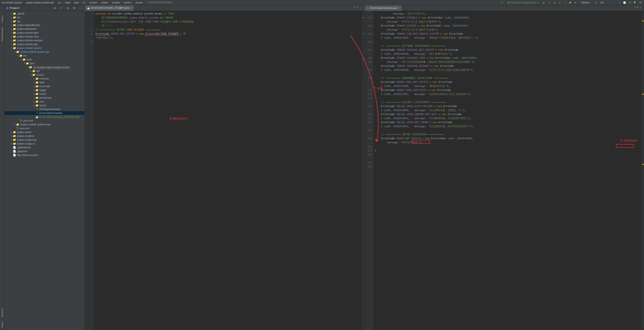  What do you see at coordinates (2, 19) in the screenshot?
I see `side-project-tab: Project` at bounding box center [2, 19].